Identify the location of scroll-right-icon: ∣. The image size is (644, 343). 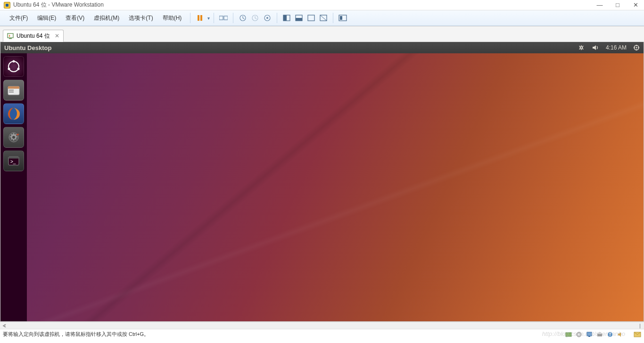
(640, 326).